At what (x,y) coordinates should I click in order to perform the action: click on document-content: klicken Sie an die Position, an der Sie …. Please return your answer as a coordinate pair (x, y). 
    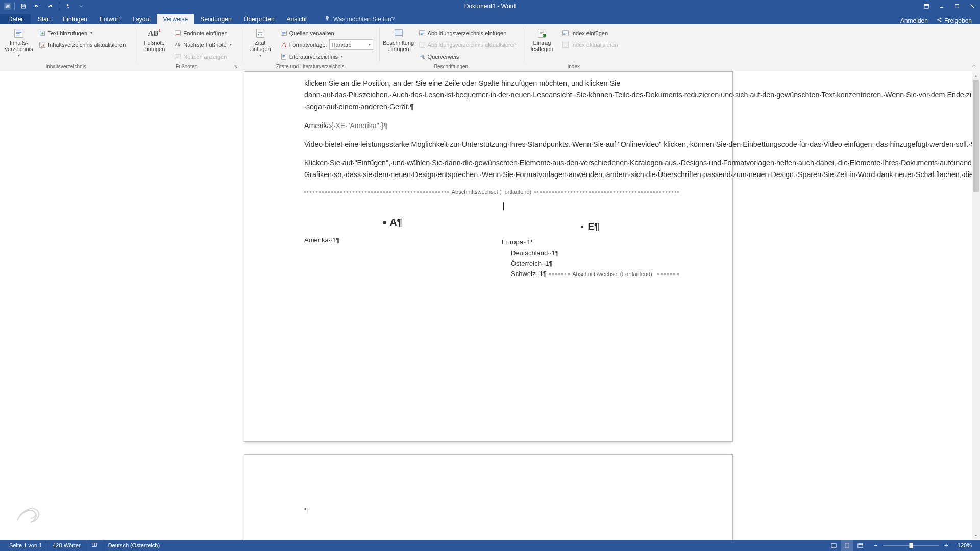
    Looking at the image, I should click on (488, 176).